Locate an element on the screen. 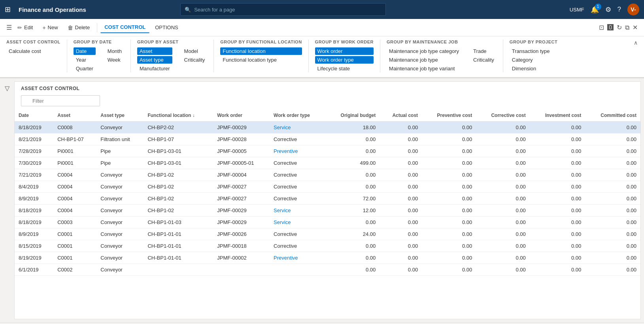 This screenshot has width=644, height=324. ribbon-item-manufacturer: Manufacturer is located at coordinates (155, 69).